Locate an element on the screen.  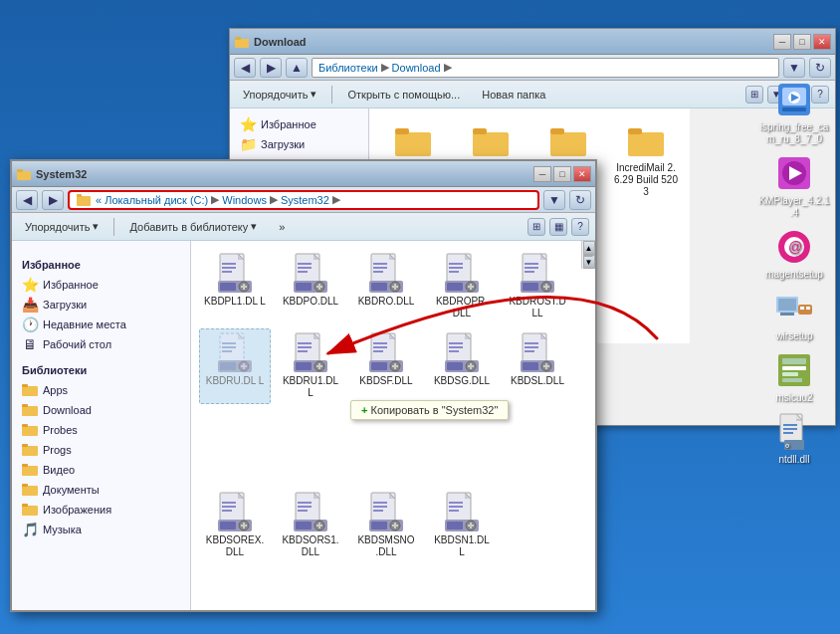
address-bar-back: ◀ ▶ ▲ Библиотеки ▶ Download ▶ ▼ ↻ is located at coordinates (532, 68).